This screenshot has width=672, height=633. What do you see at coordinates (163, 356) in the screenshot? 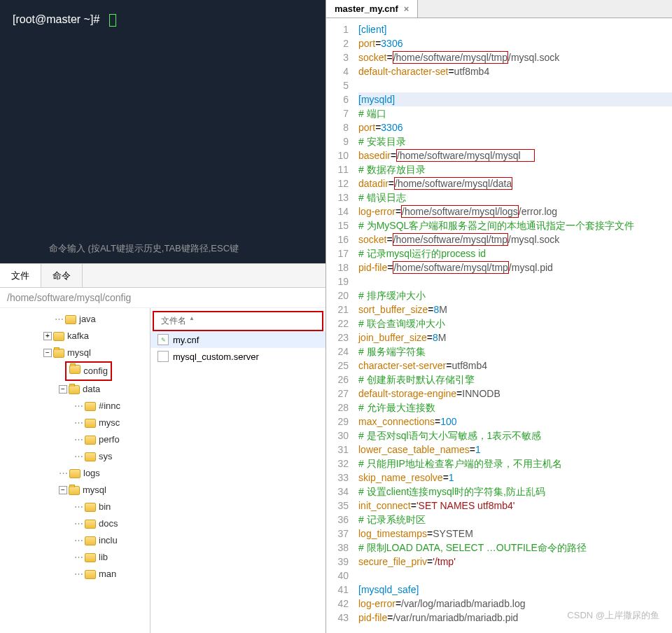
I see `file-icon` at bounding box center [163, 356].